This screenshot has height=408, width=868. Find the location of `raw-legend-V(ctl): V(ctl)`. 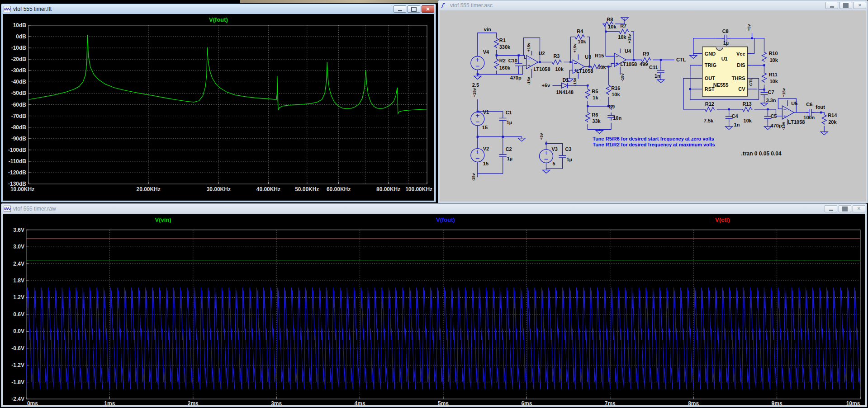

raw-legend-V(ctl): V(ctl) is located at coordinates (722, 220).